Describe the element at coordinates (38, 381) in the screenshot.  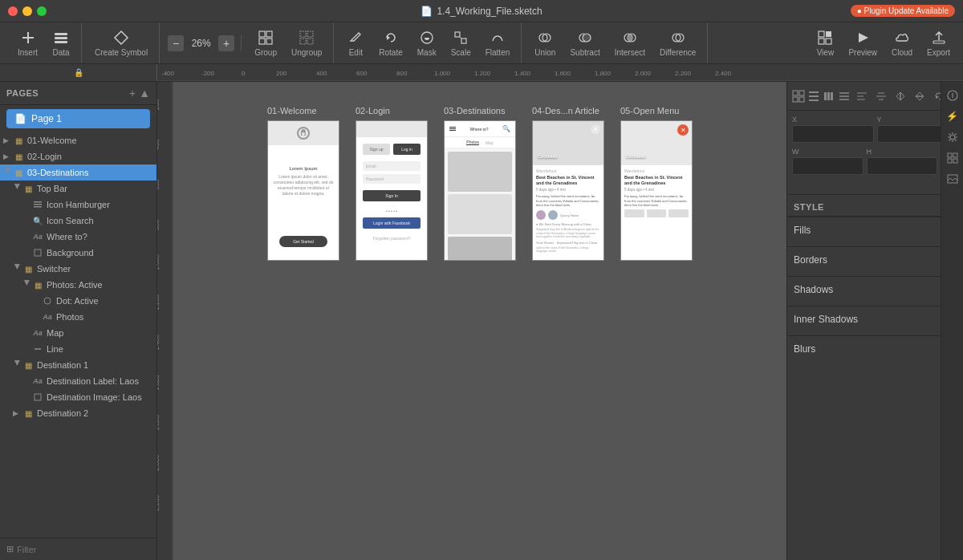
I see `text-icon-destlabel: Aa` at that location.